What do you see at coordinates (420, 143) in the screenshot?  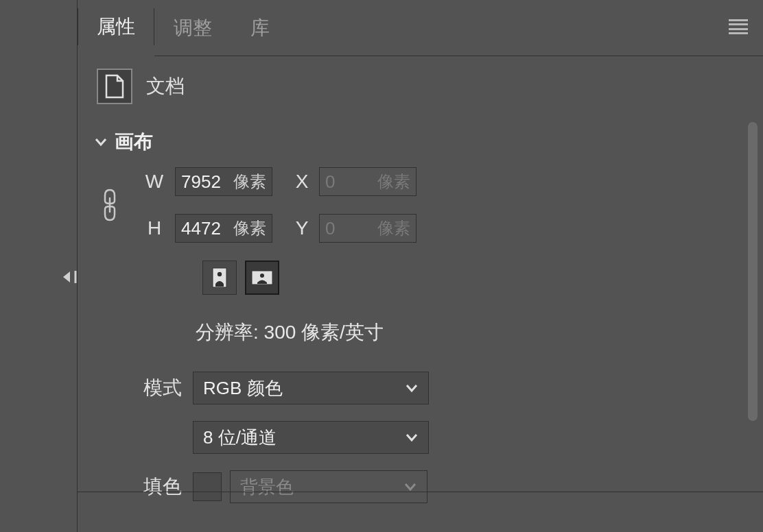 I see `canvas-section-header: 画布` at bounding box center [420, 143].